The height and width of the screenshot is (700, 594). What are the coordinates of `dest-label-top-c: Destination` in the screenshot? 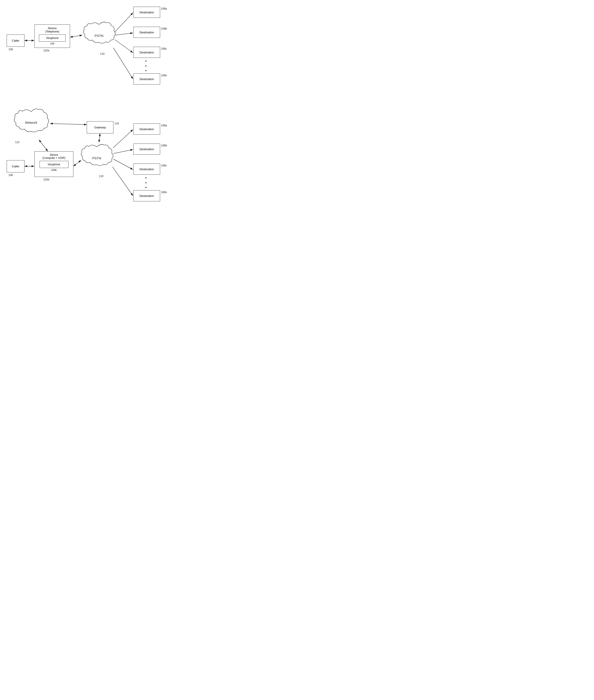 It's located at (147, 53).